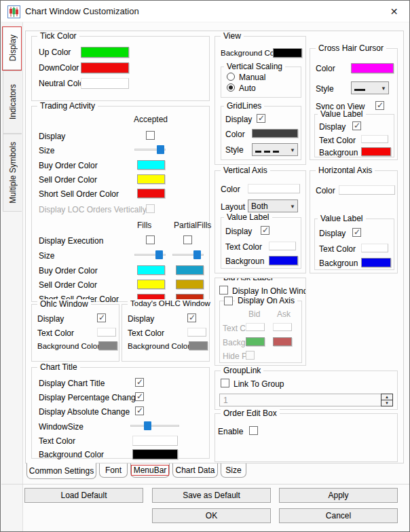 The image size is (410, 532). What do you see at coordinates (206, 484) in the screenshot?
I see `button-area-separator` at bounding box center [206, 484].